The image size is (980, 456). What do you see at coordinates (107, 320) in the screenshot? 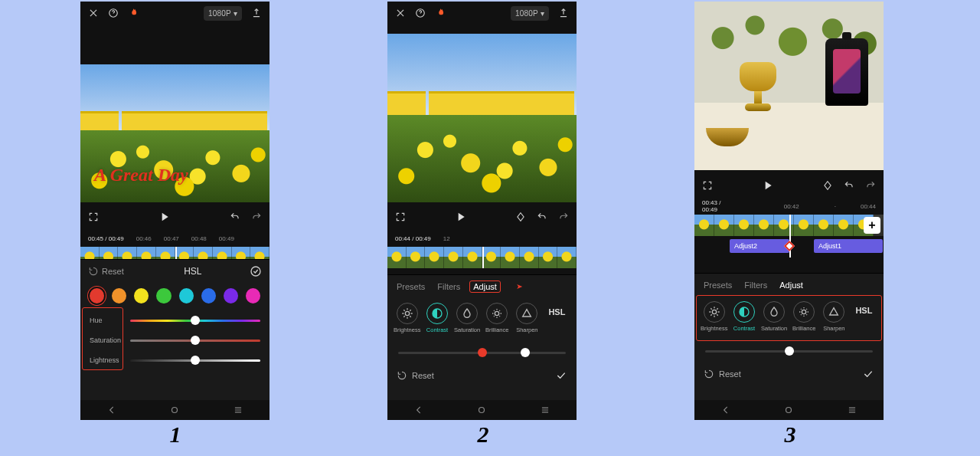
I see `slider-label-hue: Hue` at bounding box center [107, 320].